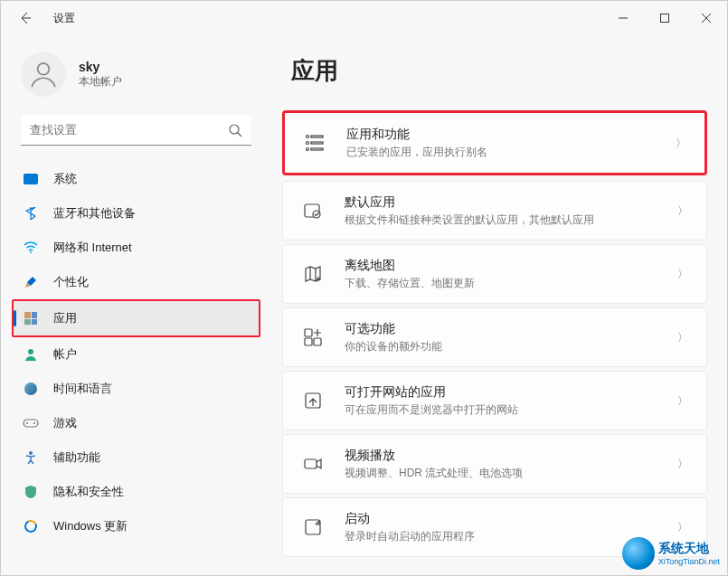 This screenshot has width=728, height=576. What do you see at coordinates (136, 526) in the screenshot?
I see `sidebar-item-update: Windows 更新` at bounding box center [136, 526].